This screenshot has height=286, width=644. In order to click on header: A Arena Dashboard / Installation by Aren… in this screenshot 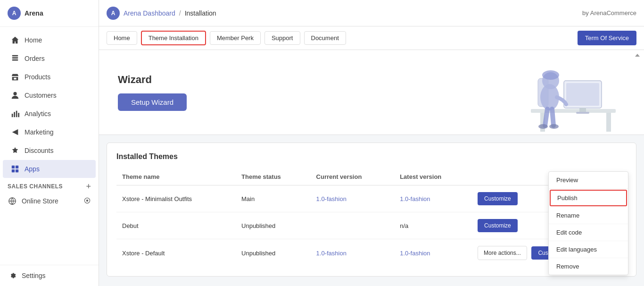, I will do `click(372, 13)`.